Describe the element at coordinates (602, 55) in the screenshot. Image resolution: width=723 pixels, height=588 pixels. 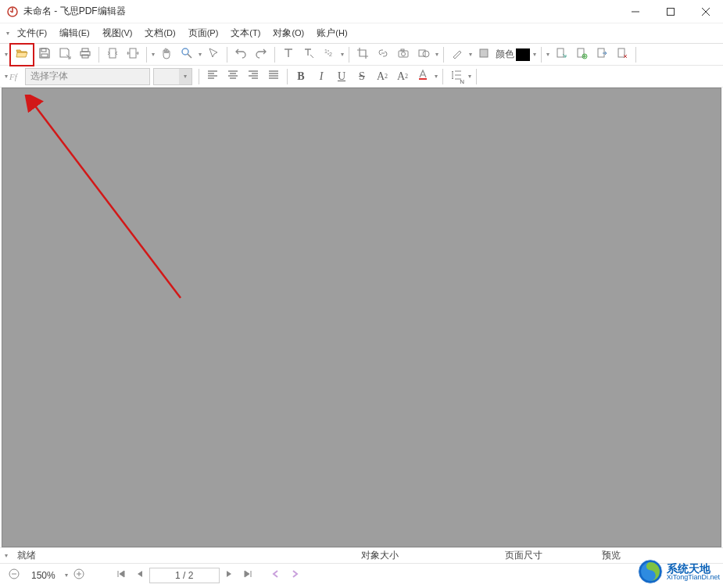
I see `extract-page-button` at that location.